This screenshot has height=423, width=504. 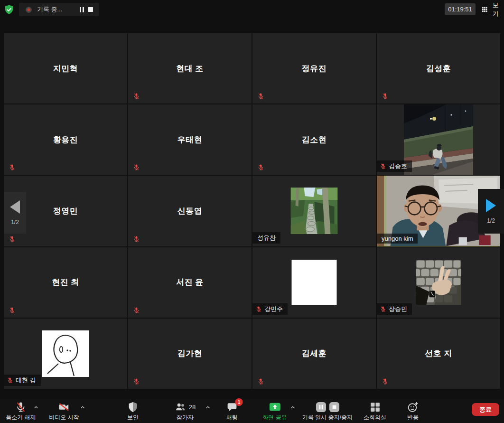 What do you see at coordinates (65, 282) in the screenshot?
I see `participant-name: 현진 최` at bounding box center [65, 282].